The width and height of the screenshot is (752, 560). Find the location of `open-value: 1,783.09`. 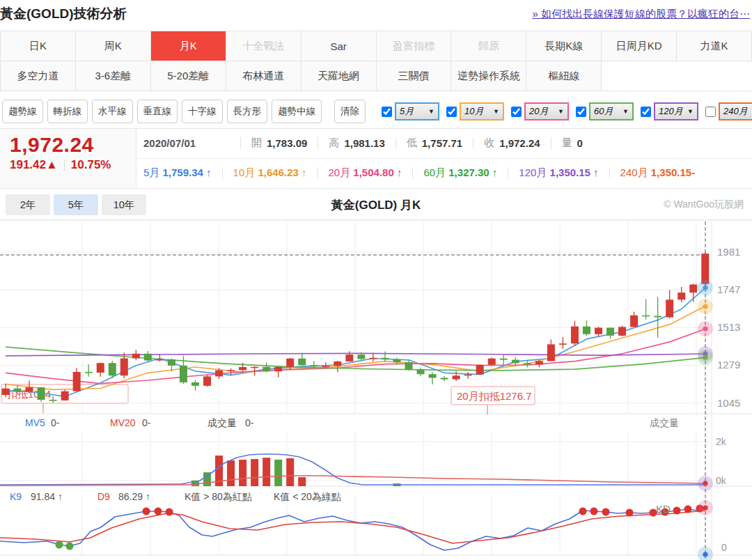

open-value: 1,783.09 is located at coordinates (287, 143).